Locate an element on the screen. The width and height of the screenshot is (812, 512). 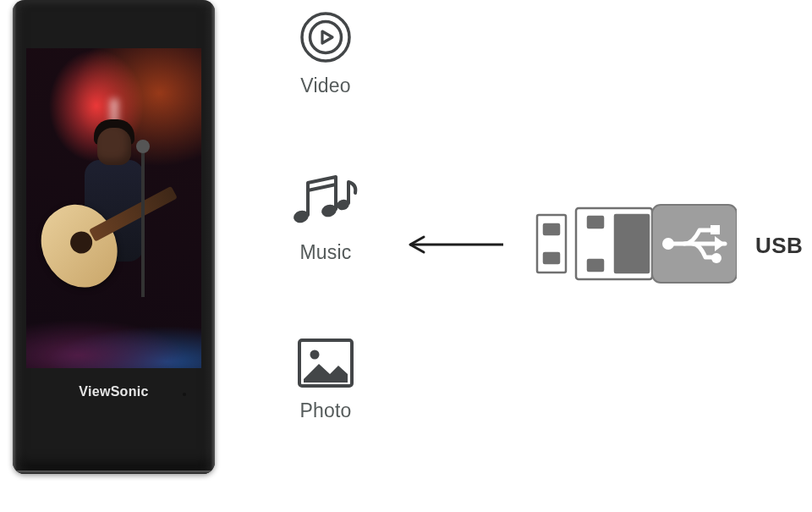
usb-source: USB is located at coordinates (669, 245).